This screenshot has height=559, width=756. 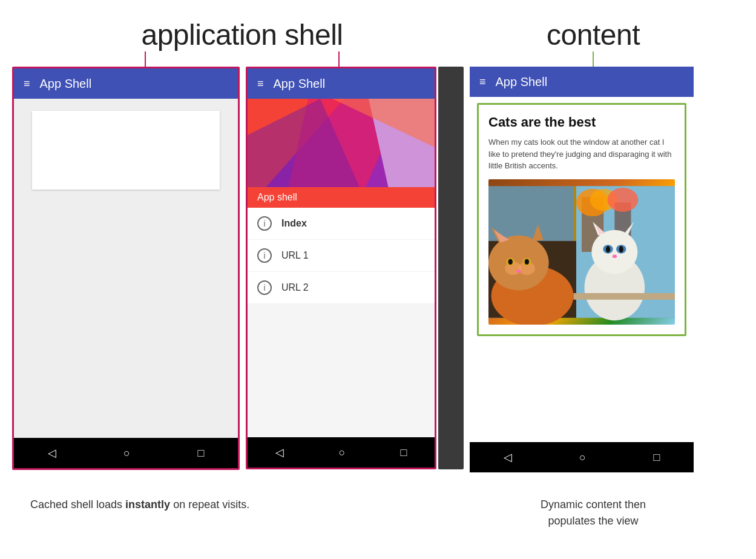 I want to click on cat-image, so click(x=582, y=252).